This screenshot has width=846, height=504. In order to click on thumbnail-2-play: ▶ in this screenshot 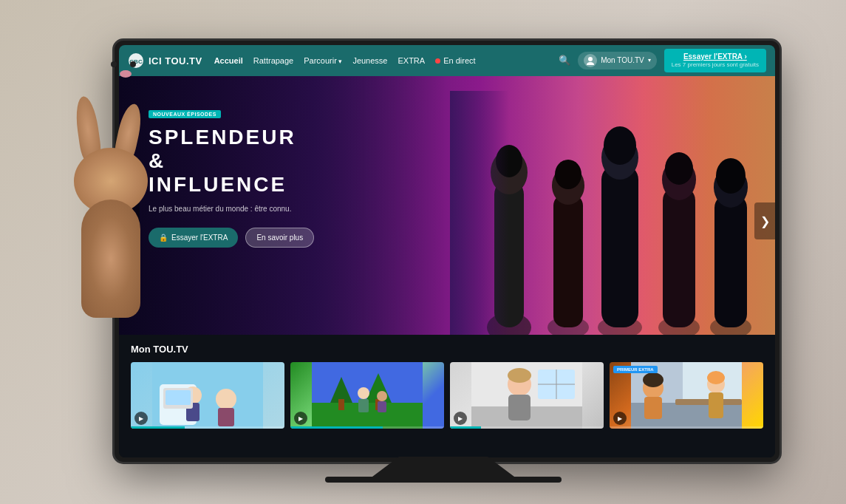, I will do `click(460, 418)`.